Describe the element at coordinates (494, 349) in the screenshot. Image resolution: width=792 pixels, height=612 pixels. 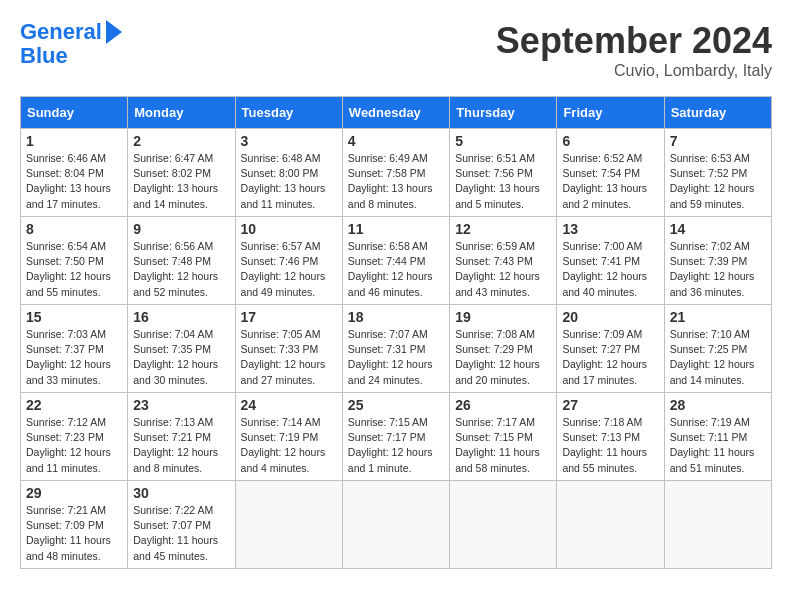
I see `sunset-label: Sunset: 7:29 PM` at that location.